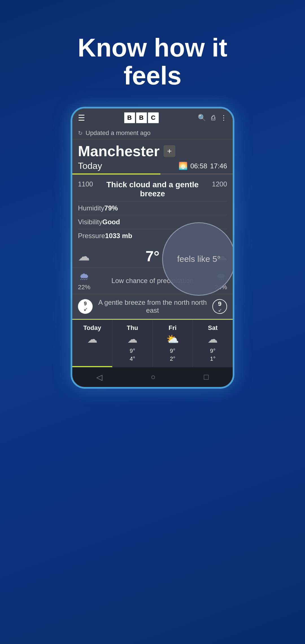 The width and height of the screenshot is (305, 644). I want to click on update-text: Updated a moment ago, so click(118, 133).